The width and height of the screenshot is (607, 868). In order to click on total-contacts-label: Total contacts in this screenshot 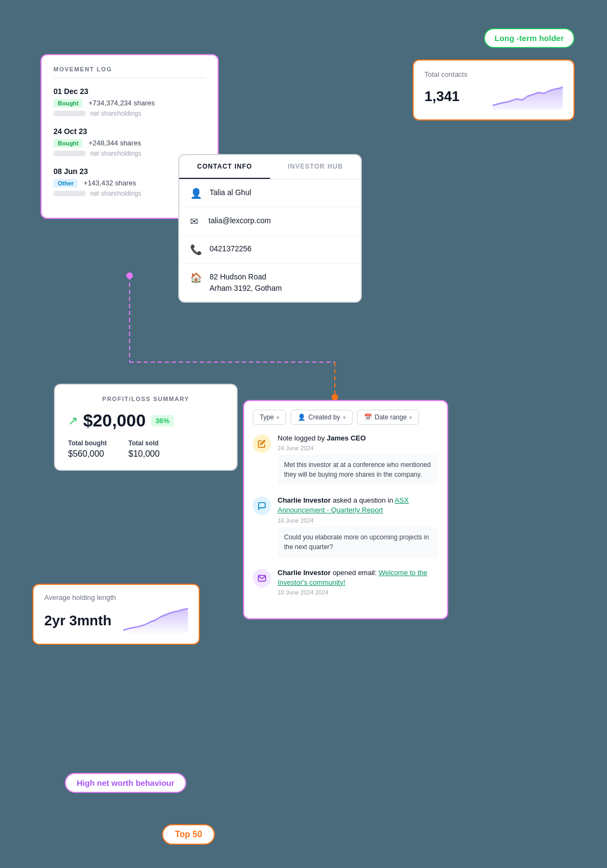, I will do `click(494, 75)`.